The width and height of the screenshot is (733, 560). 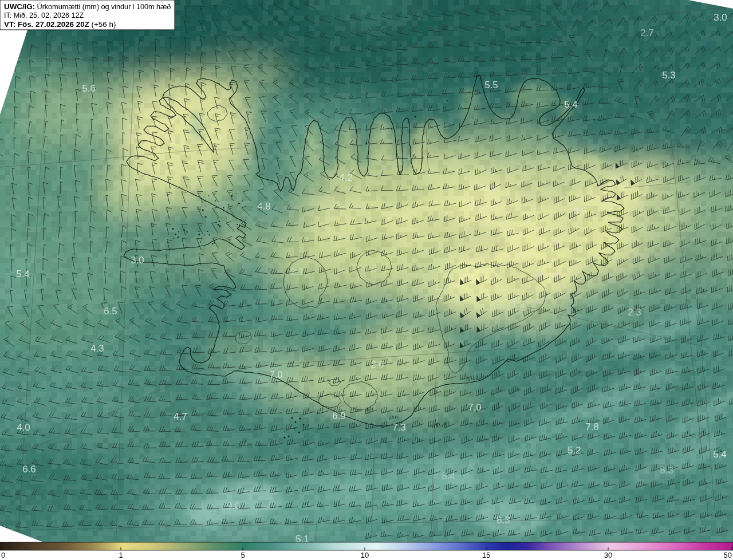 I want to click on svg-text: 1, so click(x=120, y=555).